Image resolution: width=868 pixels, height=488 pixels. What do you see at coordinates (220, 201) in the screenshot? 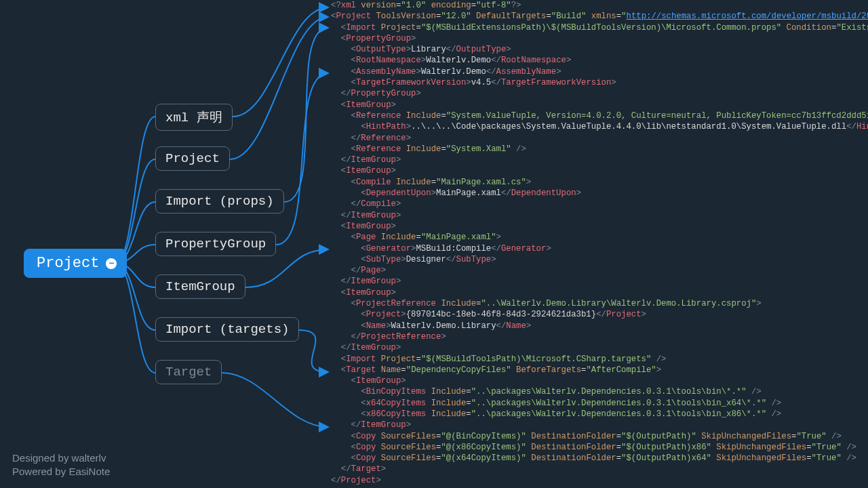
I see `child-node-2: Import (props)` at bounding box center [220, 201].